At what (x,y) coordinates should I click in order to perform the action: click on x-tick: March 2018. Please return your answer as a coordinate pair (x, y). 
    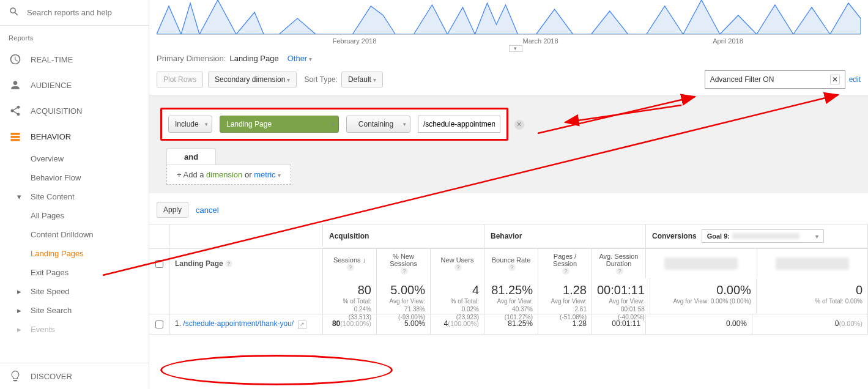
    Looking at the image, I should click on (541, 41).